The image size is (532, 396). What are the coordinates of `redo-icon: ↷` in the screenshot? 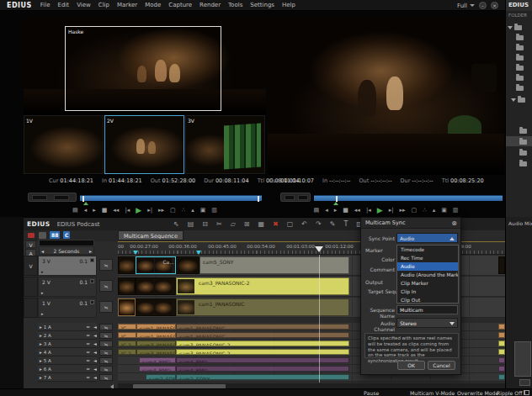 It's located at (318, 224).